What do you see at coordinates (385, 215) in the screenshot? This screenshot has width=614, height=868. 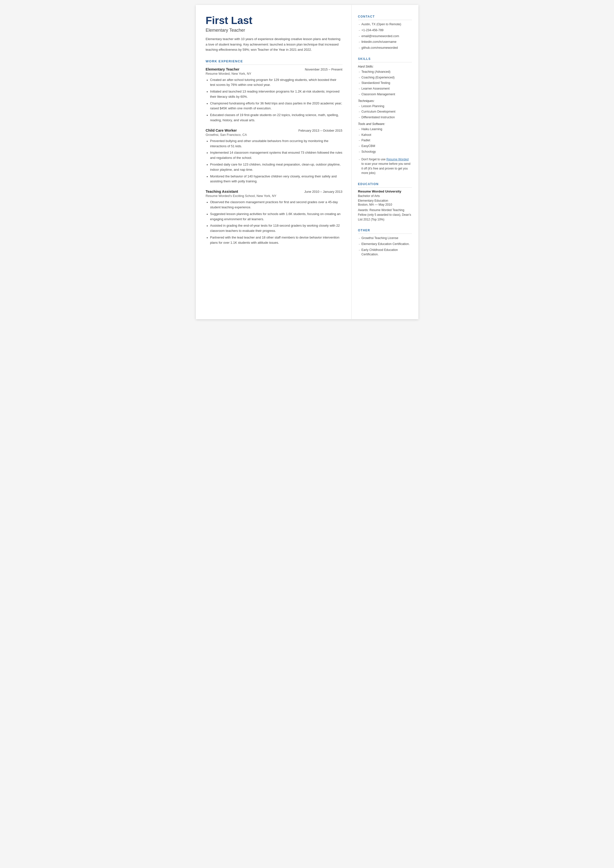 I see `edu-awards: Awards: Resume Worded Teaching Fellow (o…` at bounding box center [385, 215].